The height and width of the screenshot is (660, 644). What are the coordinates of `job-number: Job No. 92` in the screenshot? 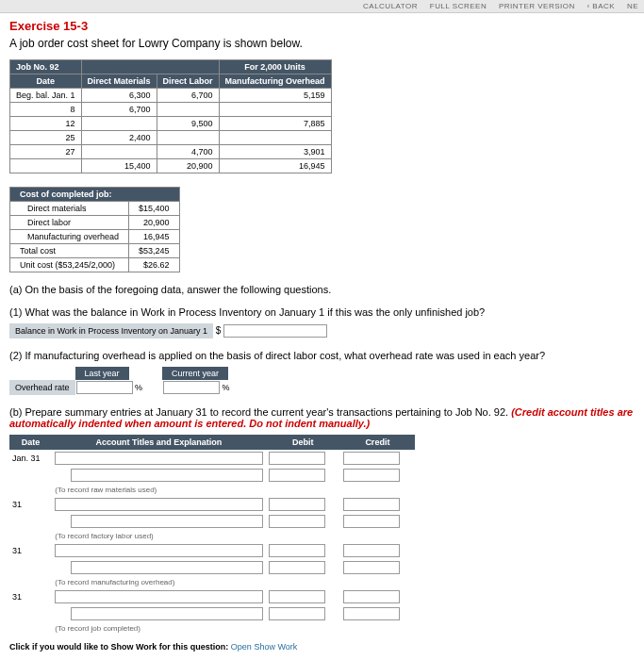 It's located at (46, 68).